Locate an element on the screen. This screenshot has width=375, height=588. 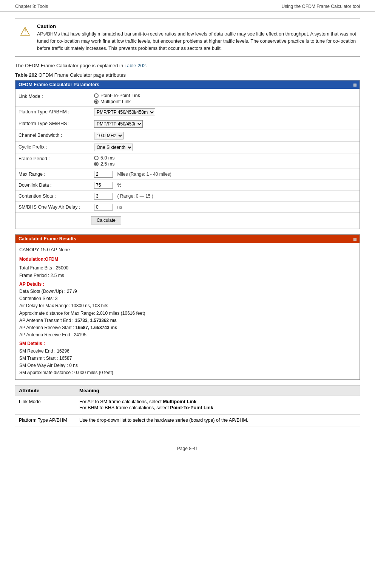
results-sm-details-label: SM Details : is located at coordinates (187, 344).